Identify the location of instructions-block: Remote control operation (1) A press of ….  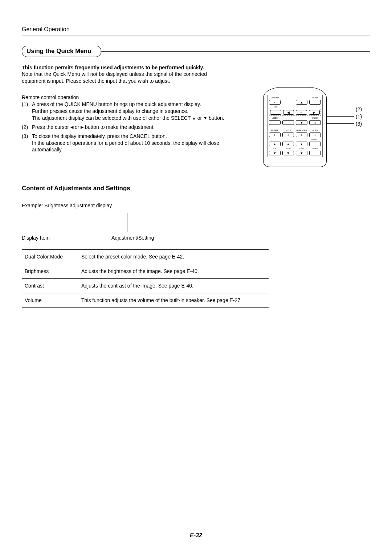
(124, 125).